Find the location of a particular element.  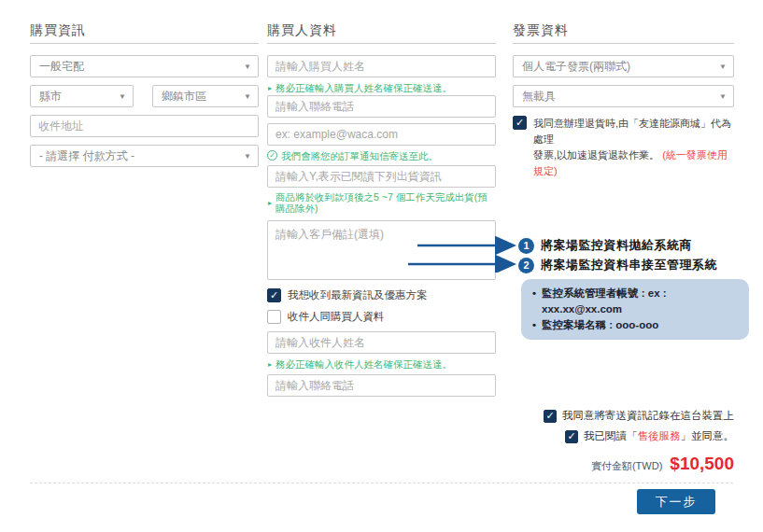

newsletter-checkbox-row: ✓ 我想收到最新資訊及優惠方案 is located at coordinates (347, 295).